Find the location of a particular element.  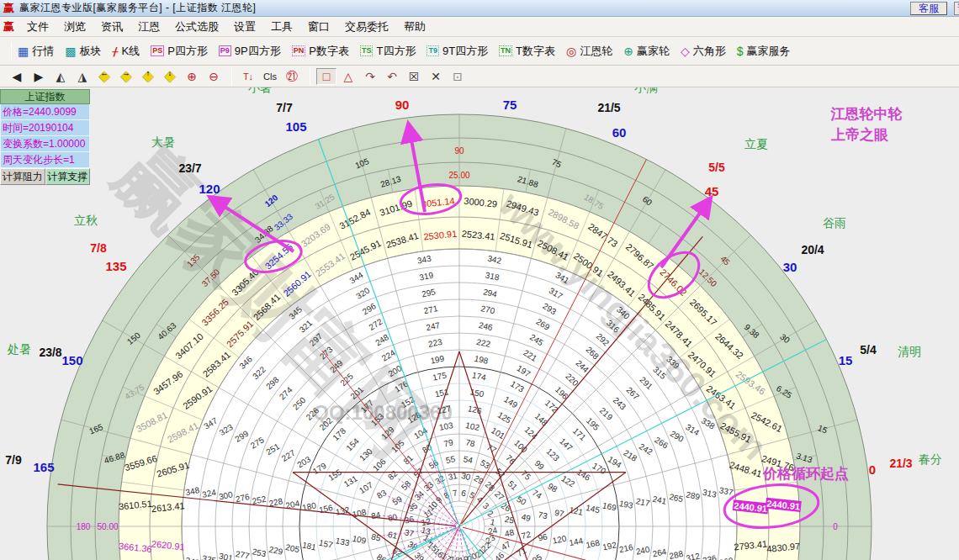

menu-item-工具: 工具 is located at coordinates (282, 27).